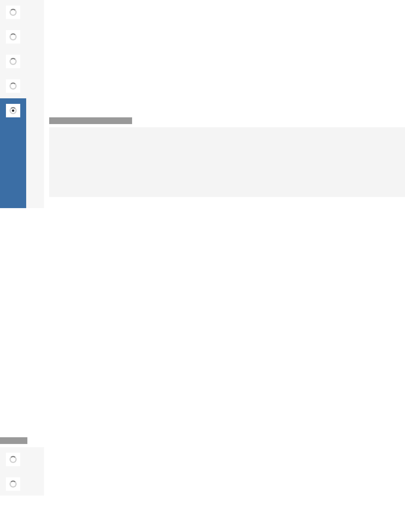 Image resolution: width=405 pixels, height=532 pixels. I want to click on content-header-placeholder, so click(90, 121).